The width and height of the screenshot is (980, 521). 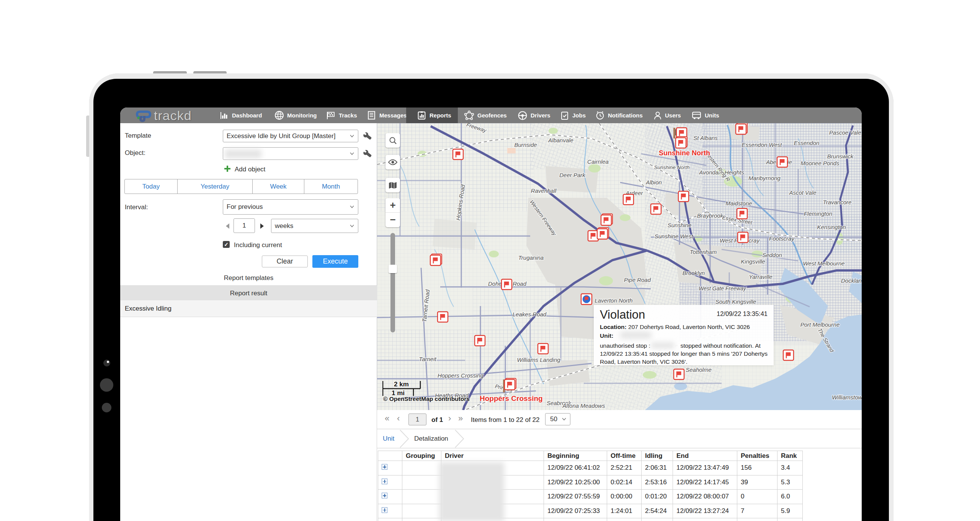 I want to click on svg-text: Laverton North, so click(x=613, y=301).